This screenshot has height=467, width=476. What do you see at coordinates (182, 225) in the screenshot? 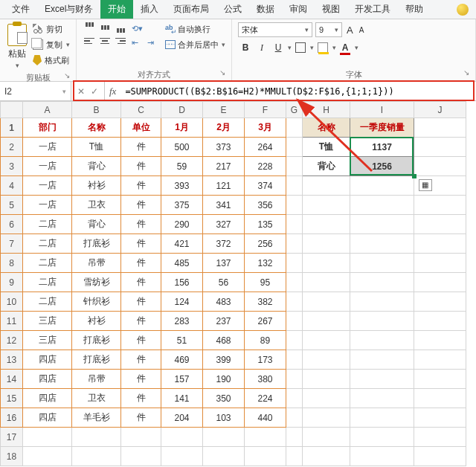
I see `cell: 290` at bounding box center [182, 225].